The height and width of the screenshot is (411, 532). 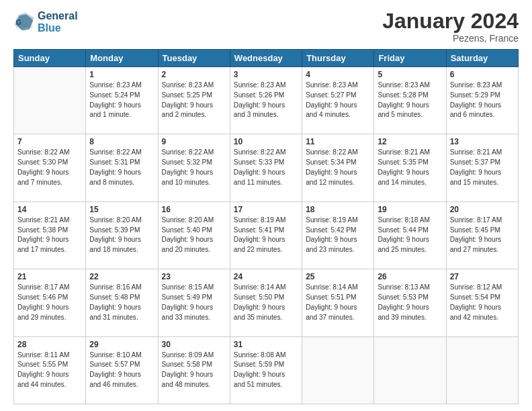 What do you see at coordinates (338, 277) in the screenshot?
I see `day-number: 25` at bounding box center [338, 277].